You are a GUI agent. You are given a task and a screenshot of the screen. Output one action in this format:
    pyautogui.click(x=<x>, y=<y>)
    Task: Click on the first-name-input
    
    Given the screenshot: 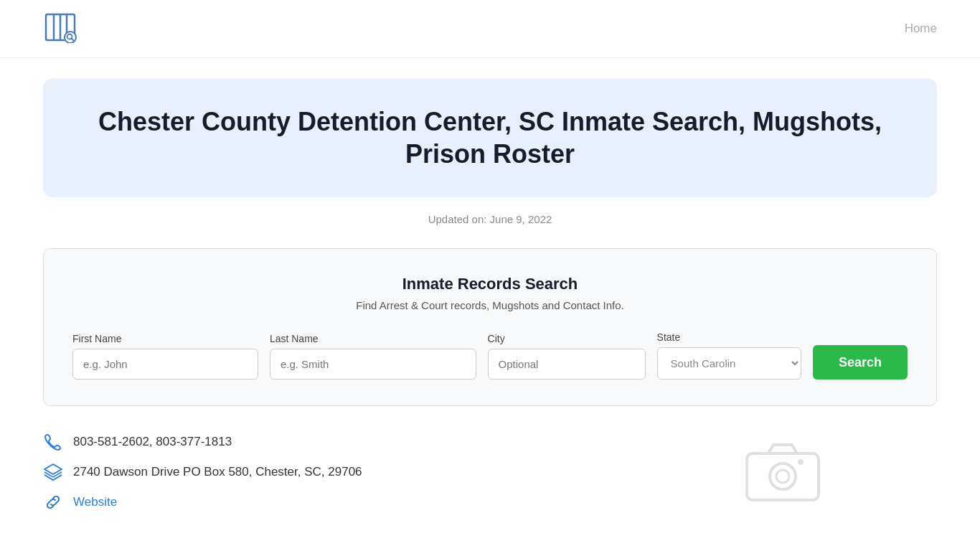 What is the action you would take?
    pyautogui.click(x=165, y=364)
    